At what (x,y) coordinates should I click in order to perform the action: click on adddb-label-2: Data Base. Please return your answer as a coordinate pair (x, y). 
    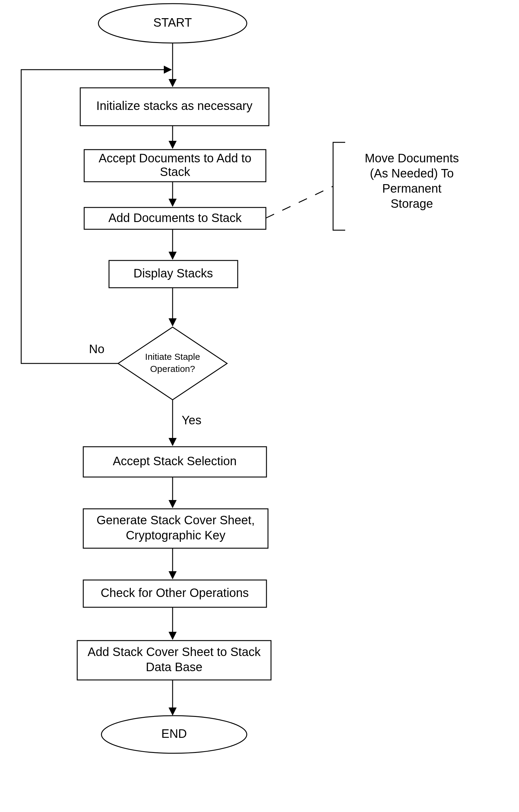
    Looking at the image, I should click on (174, 667).